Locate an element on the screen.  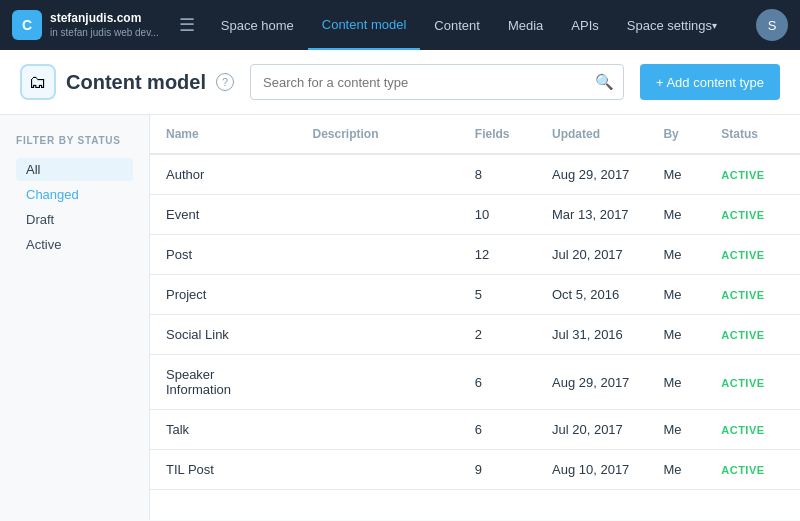
cell-updated: Oct 5, 2016 is located at coordinates (592, 295).